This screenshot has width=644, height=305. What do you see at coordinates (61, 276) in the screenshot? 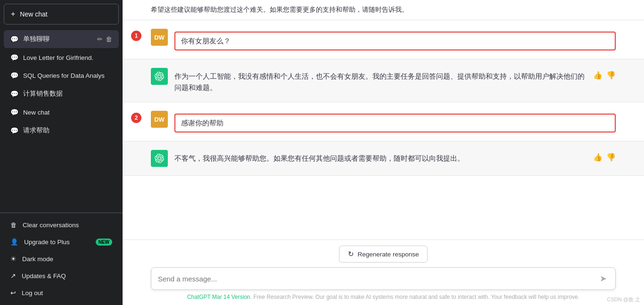
I see `sidebar-bottom-updates: ↗ Updates & FAQ` at bounding box center [61, 276].